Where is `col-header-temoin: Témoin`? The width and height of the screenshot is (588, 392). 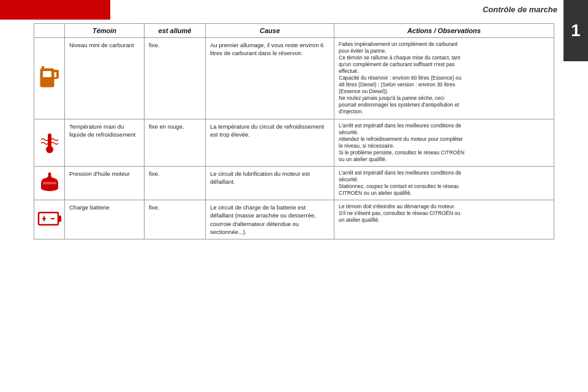 col-header-temoin: Témoin is located at coordinates (105, 31).